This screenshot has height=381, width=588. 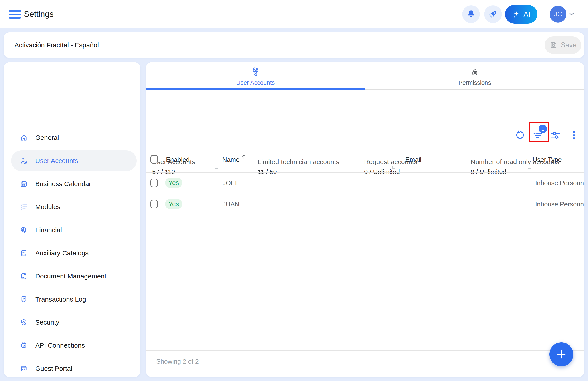 I want to click on portal-code-icon, so click(x=24, y=369).